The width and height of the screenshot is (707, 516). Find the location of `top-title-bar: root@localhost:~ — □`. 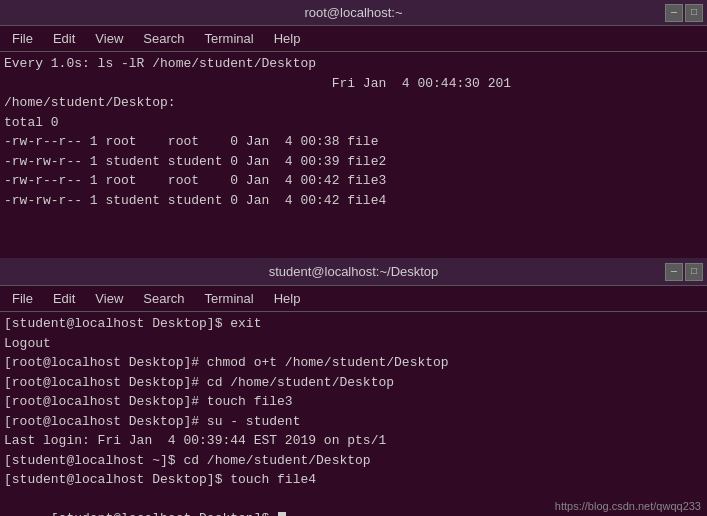

top-title-bar: root@localhost:~ — □ is located at coordinates (354, 13).